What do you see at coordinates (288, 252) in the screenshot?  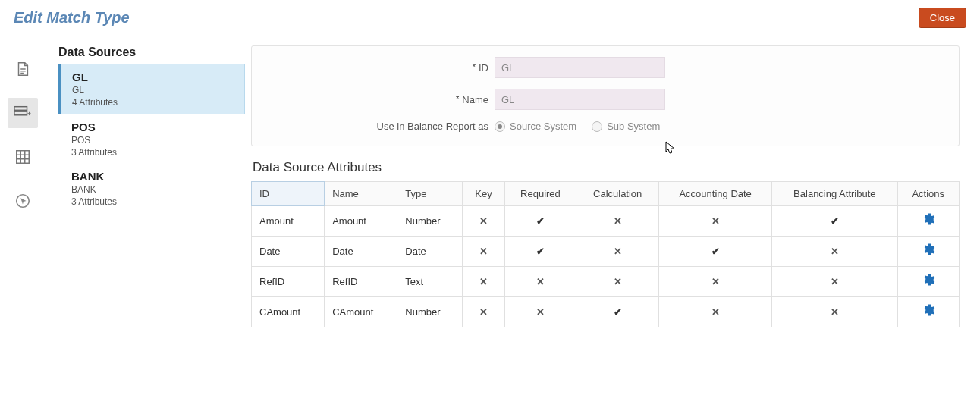 I see `cell-id: Date` at bounding box center [288, 252].